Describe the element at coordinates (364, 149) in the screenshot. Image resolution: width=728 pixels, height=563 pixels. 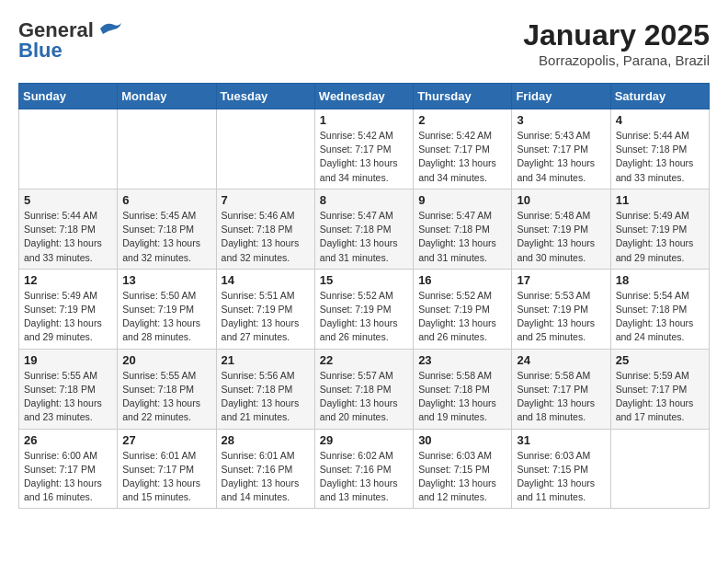
I see `week-row-1: 1Sunrise: 5:42 AMSunset: 7:17 PMDaylight…` at that location.